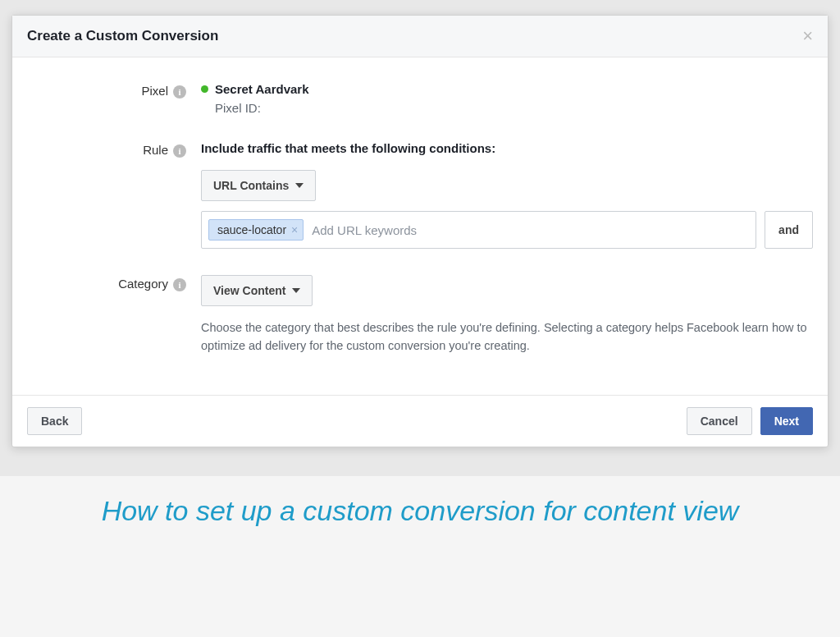 This screenshot has width=840, height=637. I want to click on keyword-tag: sauce-locator ×, so click(256, 230).